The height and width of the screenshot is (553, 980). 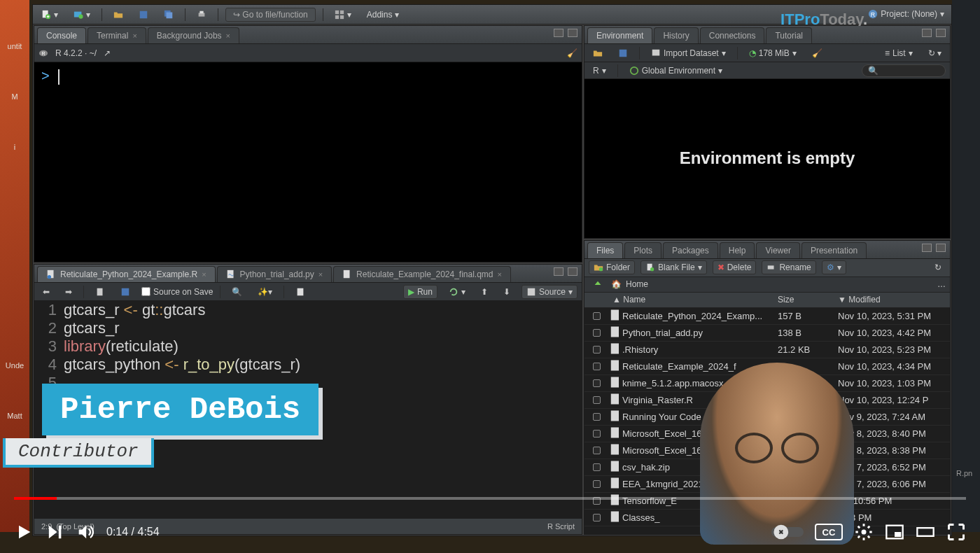 I want to click on tab-connections: Connections, so click(x=732, y=35).